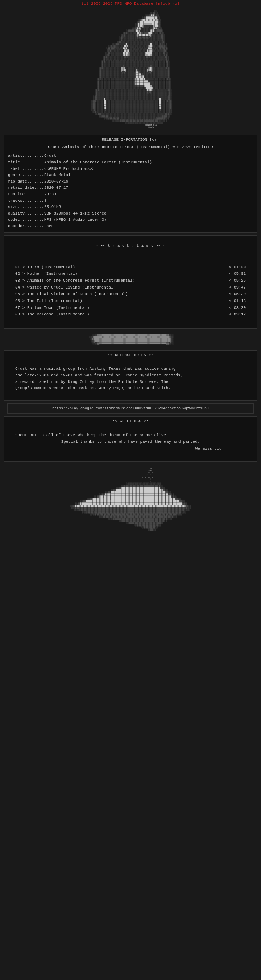  Describe the element at coordinates (131, 499) in the screenshot. I see `bottom-ascii-art: + +++ +++++ +++++++ +++++++++ |||` at that location.